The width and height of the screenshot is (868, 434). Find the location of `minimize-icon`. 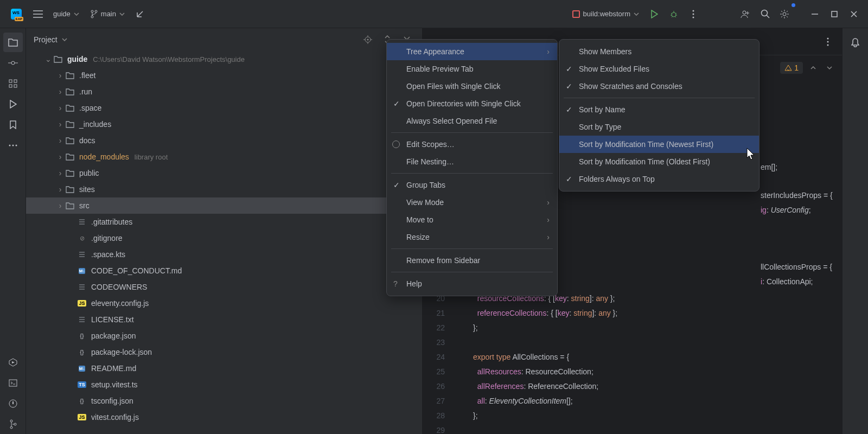

minimize-icon is located at coordinates (815, 14).